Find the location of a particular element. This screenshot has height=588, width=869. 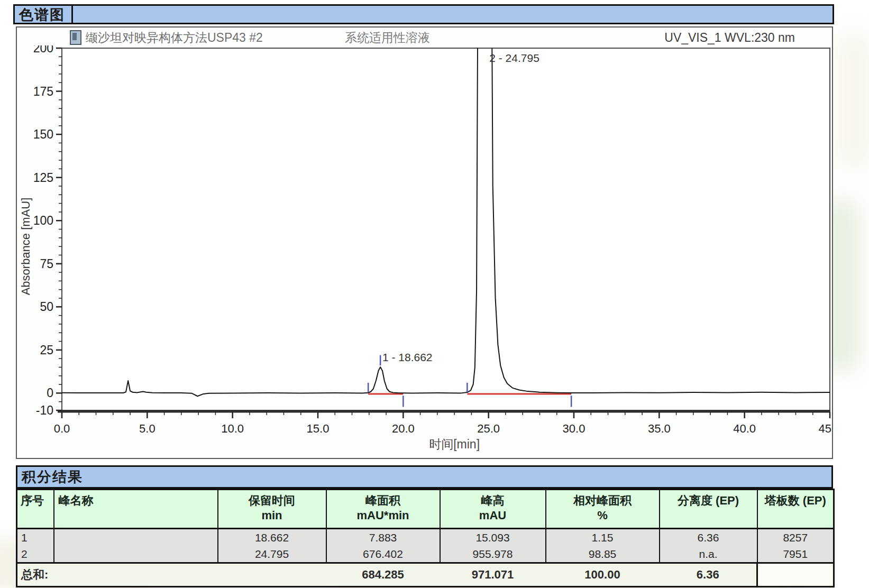

table-cell: 24.795 is located at coordinates (272, 554).